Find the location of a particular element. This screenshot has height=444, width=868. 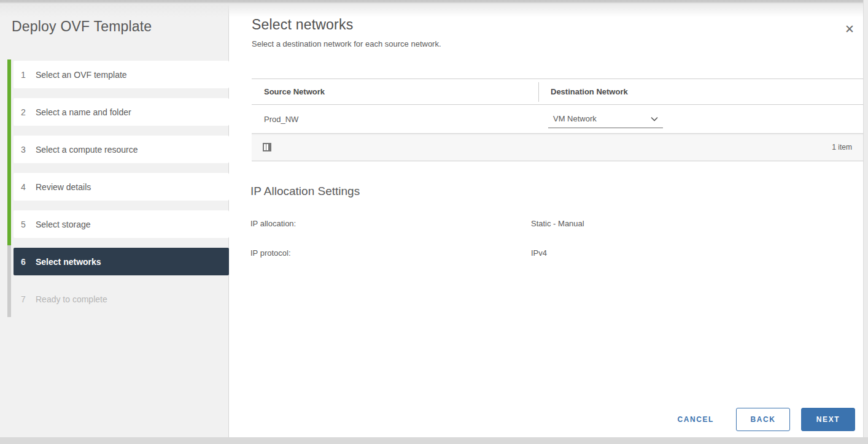

step-label: Select networks is located at coordinates (69, 262).